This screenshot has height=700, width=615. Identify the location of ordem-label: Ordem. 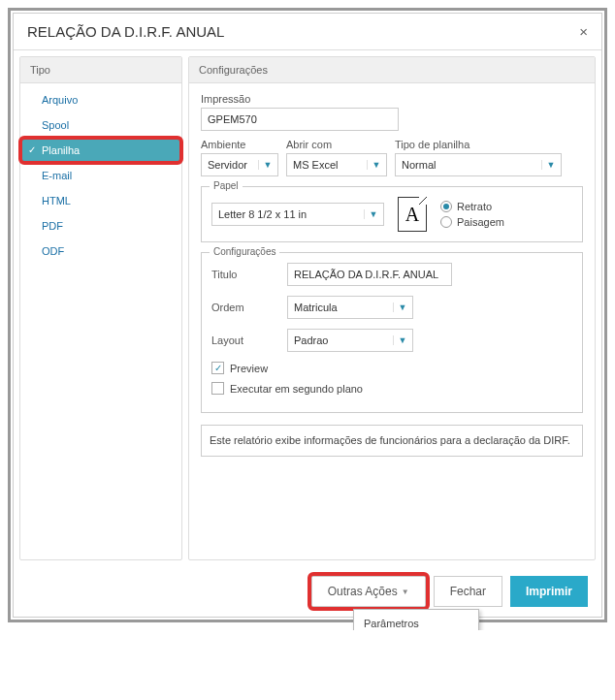
(249, 307).